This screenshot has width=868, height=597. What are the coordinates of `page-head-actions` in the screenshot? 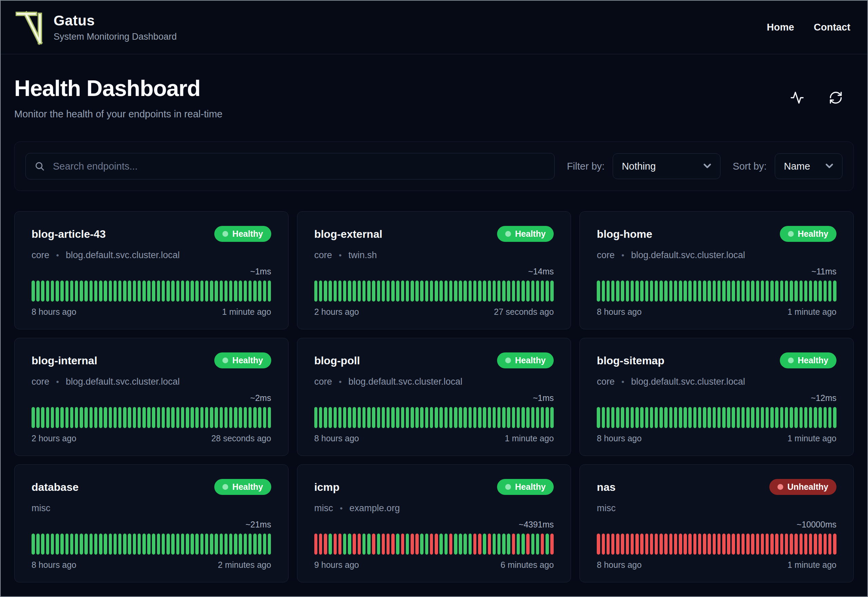 It's located at (822, 98).